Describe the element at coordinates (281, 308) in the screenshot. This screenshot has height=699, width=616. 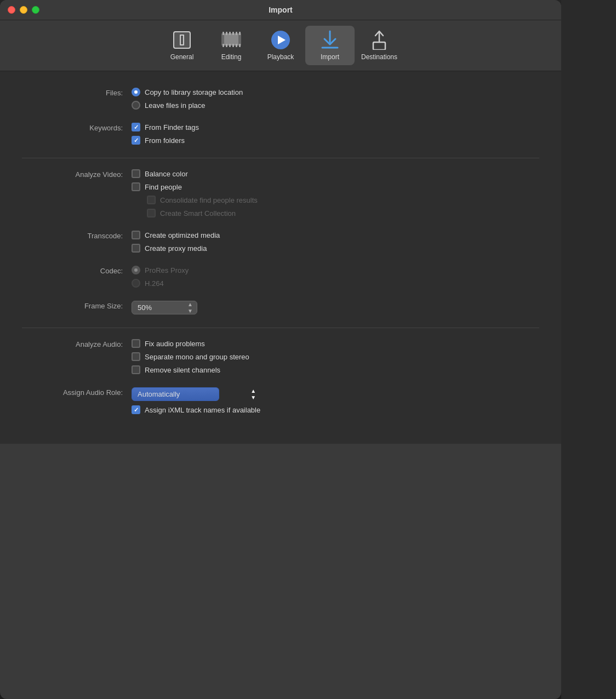
I see `frame-size-row: Frame Size: 25% 50% 75% 100% ▲ ▼` at that location.